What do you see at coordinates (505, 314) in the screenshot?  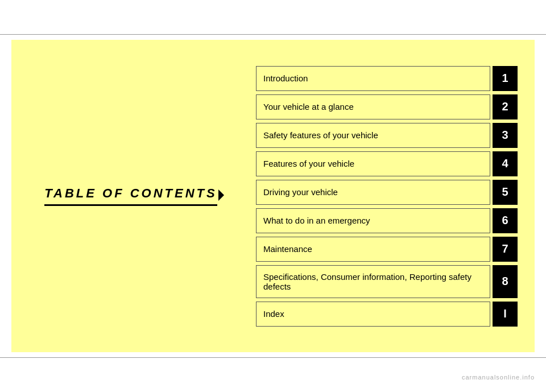 I see `toc-number-index: I` at bounding box center [505, 314].